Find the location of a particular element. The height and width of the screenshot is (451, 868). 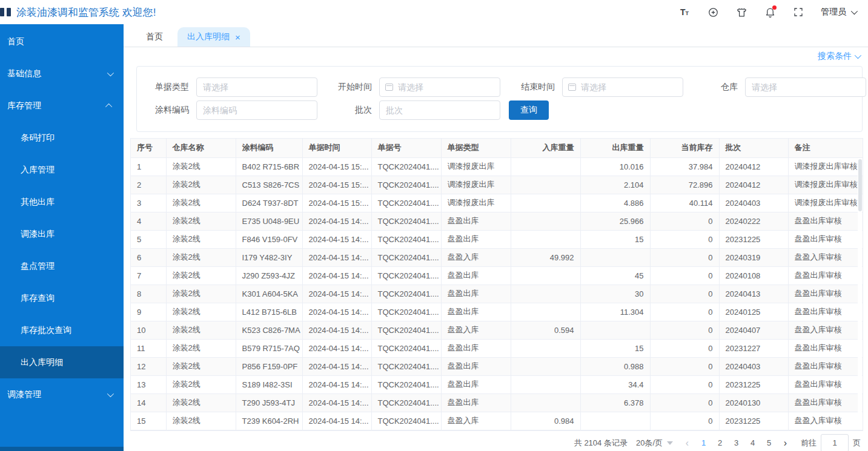

table-row: 1涂装2线B402 R715-6BR2024-04-15 15:...TQCK2… is located at coordinates (497, 166).